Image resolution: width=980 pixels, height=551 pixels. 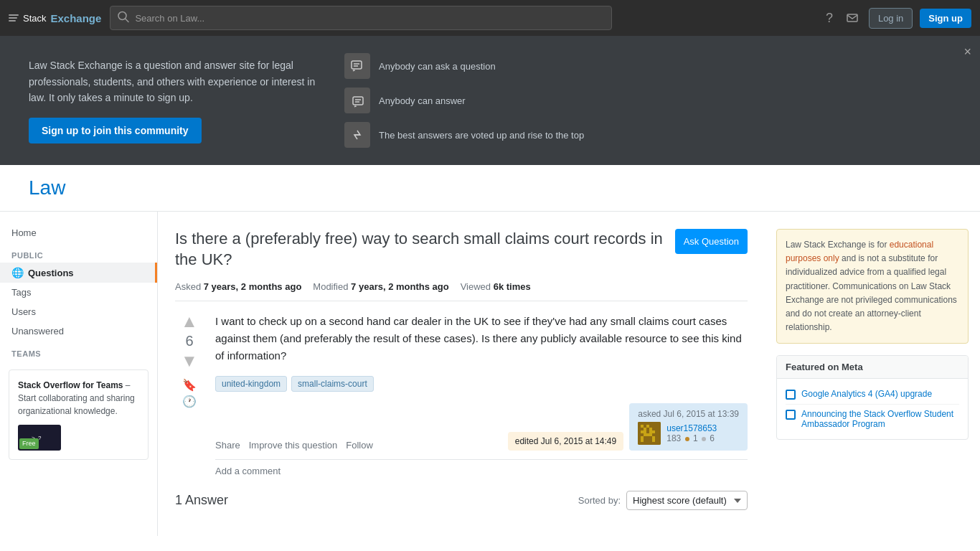 What do you see at coordinates (357, 100) in the screenshot?
I see `answer-feature-icon` at bounding box center [357, 100].